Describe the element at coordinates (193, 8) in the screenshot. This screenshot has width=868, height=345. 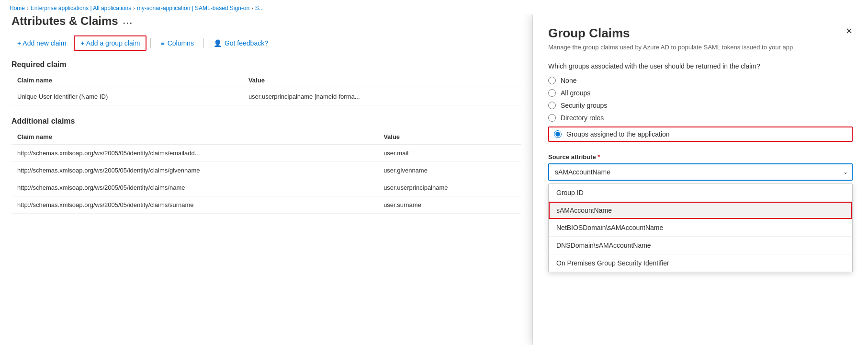
I see `breadcrumb-app: my-sonar-application | SAML-based Sign-o…` at that location.